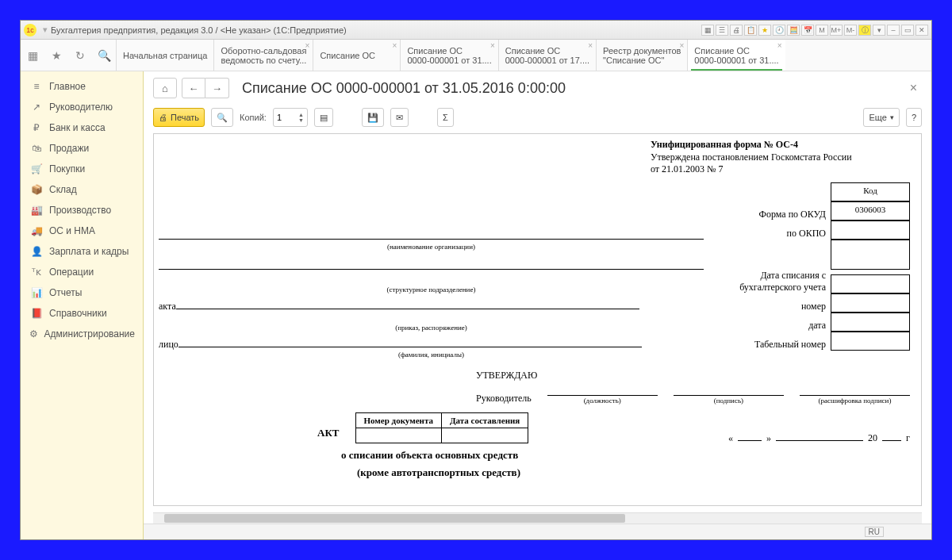  Describe the element at coordinates (870, 230) in the screenshot. I see `okpo-value` at that location.